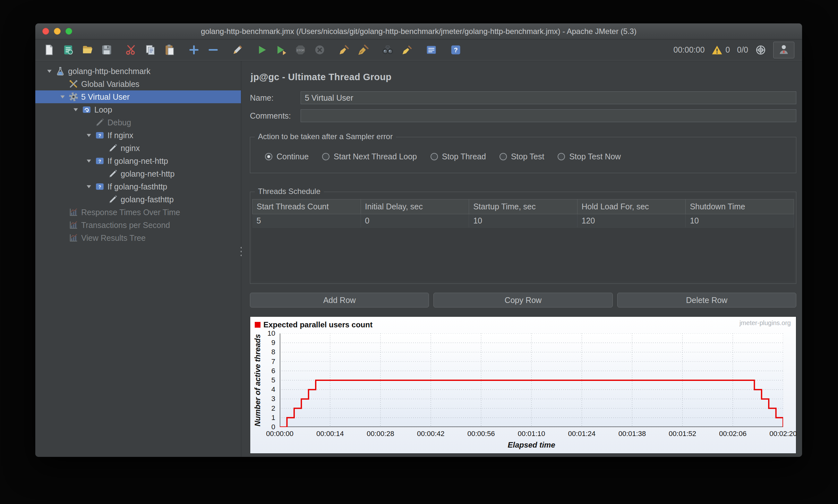 This screenshot has height=504, width=838. Describe the element at coordinates (57, 31) in the screenshot. I see `traffic-lights` at that location.